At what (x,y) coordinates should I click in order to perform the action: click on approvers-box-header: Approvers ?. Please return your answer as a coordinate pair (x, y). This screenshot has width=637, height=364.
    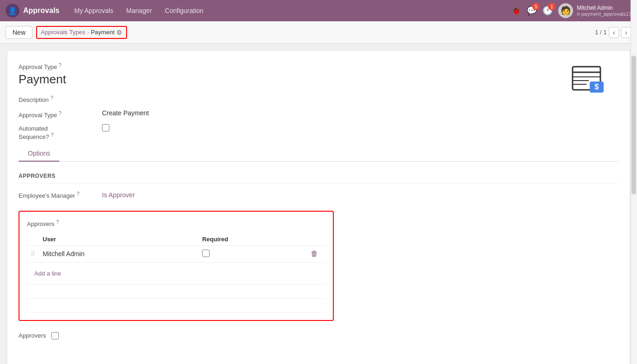
    Looking at the image, I should click on (176, 223).